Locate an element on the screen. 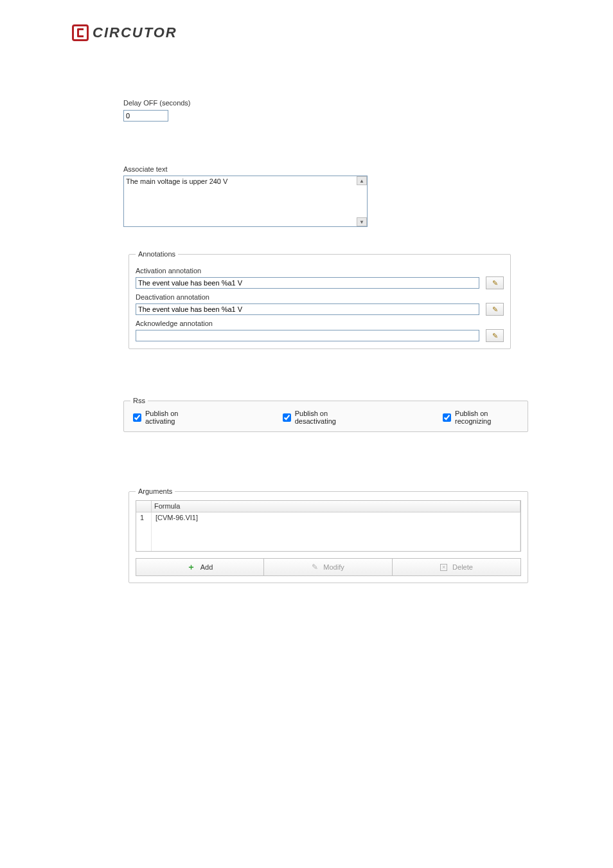 This screenshot has width=613, height=868. scroll-down-icon: ▼ is located at coordinates (362, 222).